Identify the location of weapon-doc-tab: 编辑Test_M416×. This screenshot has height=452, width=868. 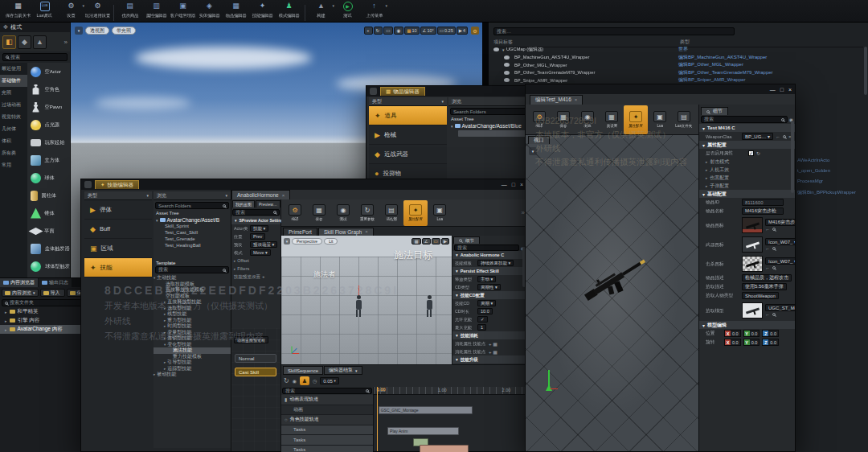
(556, 100).